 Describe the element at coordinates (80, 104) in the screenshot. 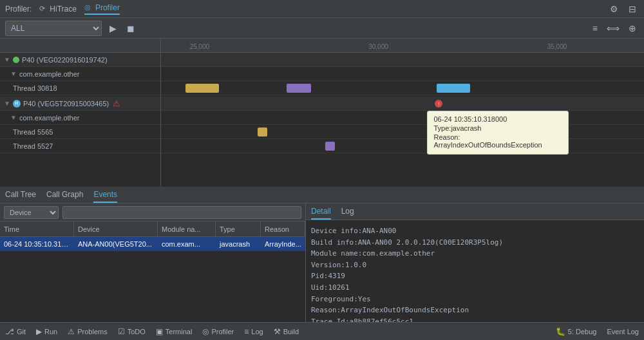

I see `process-row-p2: ▼ R P40 (VEG5T20915003465) ⚠` at that location.